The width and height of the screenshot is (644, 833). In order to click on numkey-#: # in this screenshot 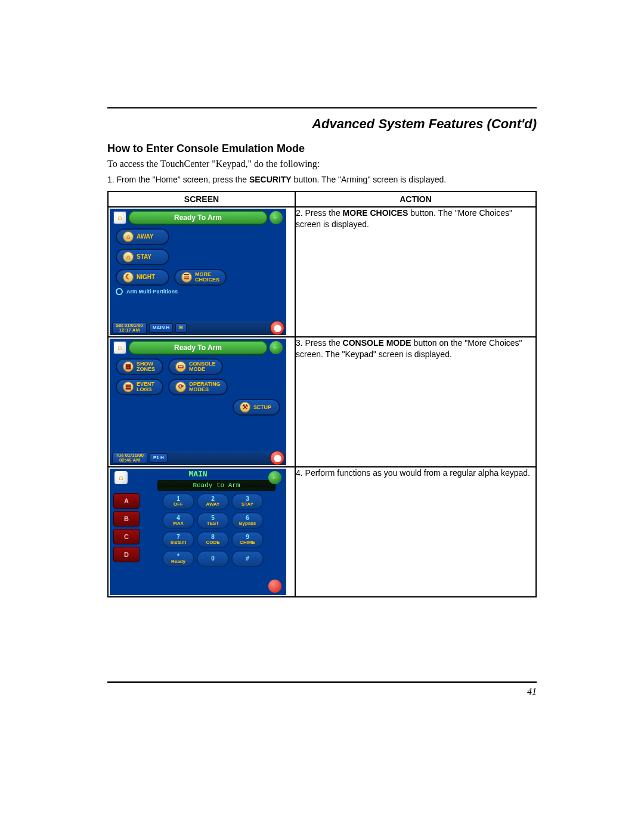, I will do `click(247, 559)`.